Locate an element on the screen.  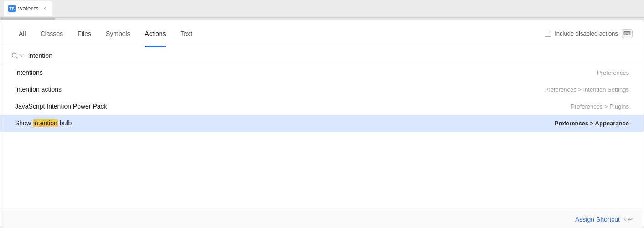
result-path: Preferences > Plugins is located at coordinates (600, 107).